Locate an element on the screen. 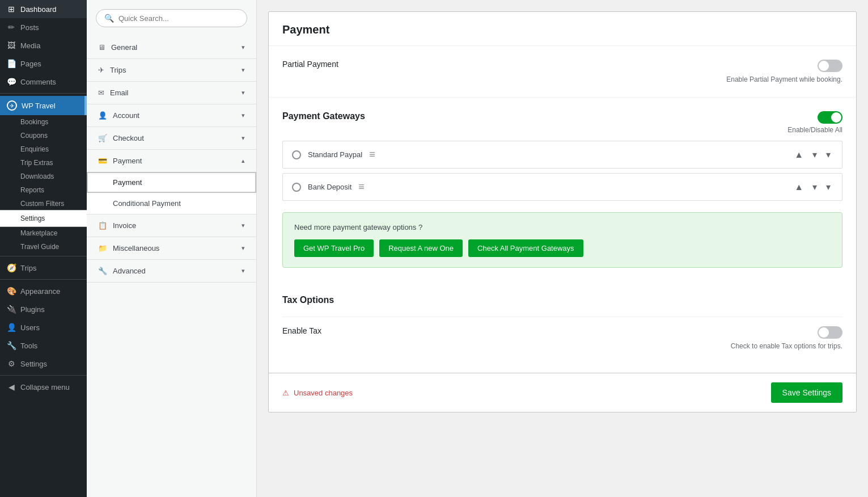 Image resolution: width=868 pixels, height=497 pixels. sidebar-item-bookings: Bookings is located at coordinates (43, 122).